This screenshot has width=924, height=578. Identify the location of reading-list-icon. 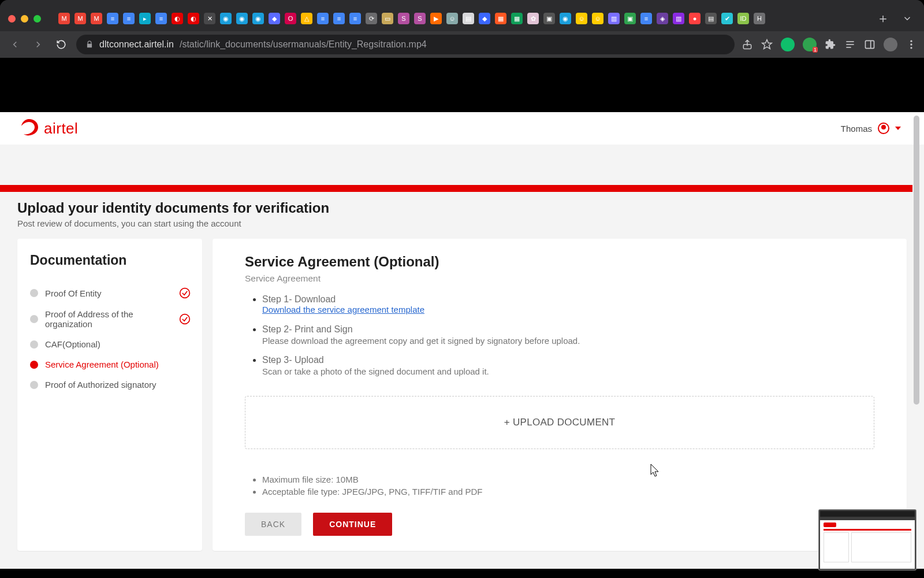
(850, 45).